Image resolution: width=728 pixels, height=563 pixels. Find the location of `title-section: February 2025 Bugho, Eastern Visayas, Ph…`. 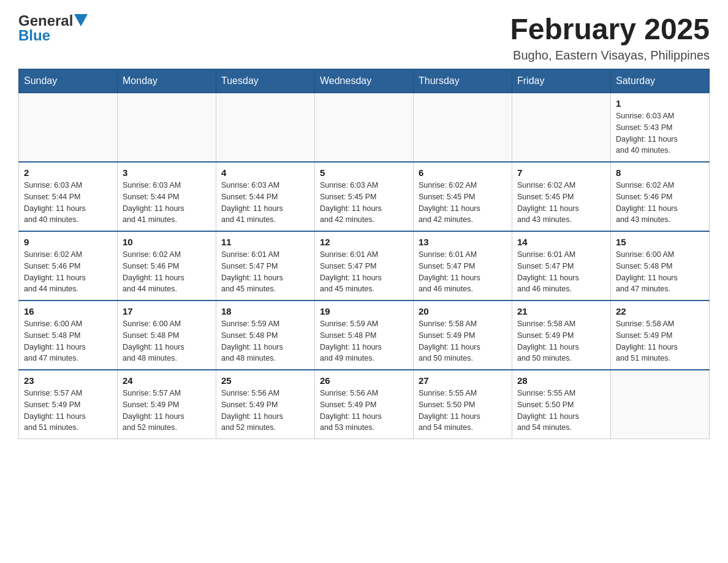

title-section: February 2025 Bugho, Eastern Visayas, Ph… is located at coordinates (610, 37).